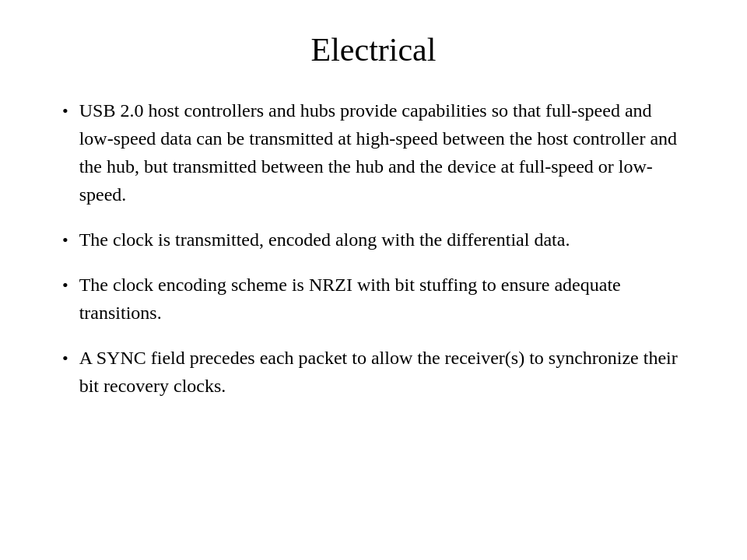  I want to click on bullet-text-4: A SYNC field precedes each packet to all…, so click(382, 372).